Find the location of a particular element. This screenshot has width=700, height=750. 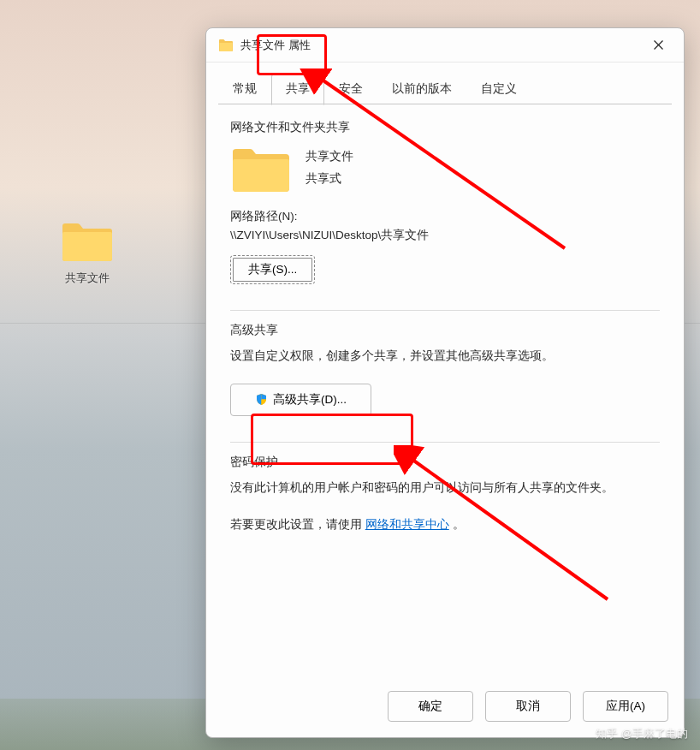

section2-title: 高级共享 is located at coordinates (445, 330).